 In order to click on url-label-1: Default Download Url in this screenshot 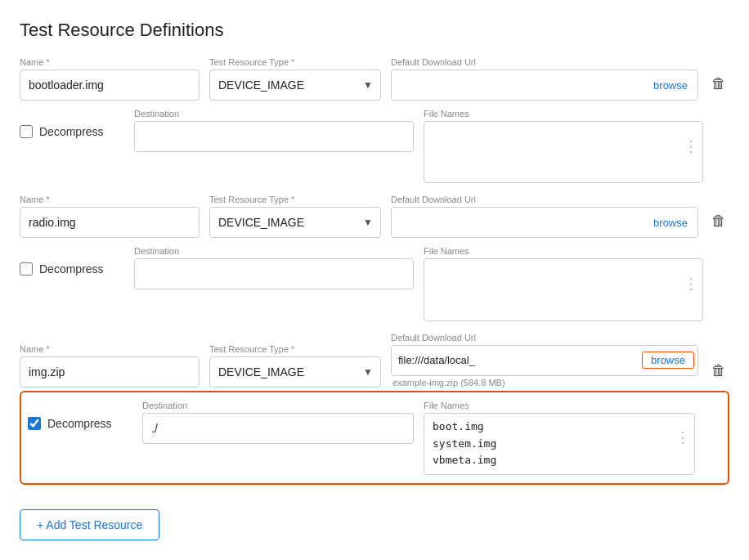, I will do `click(545, 199)`.